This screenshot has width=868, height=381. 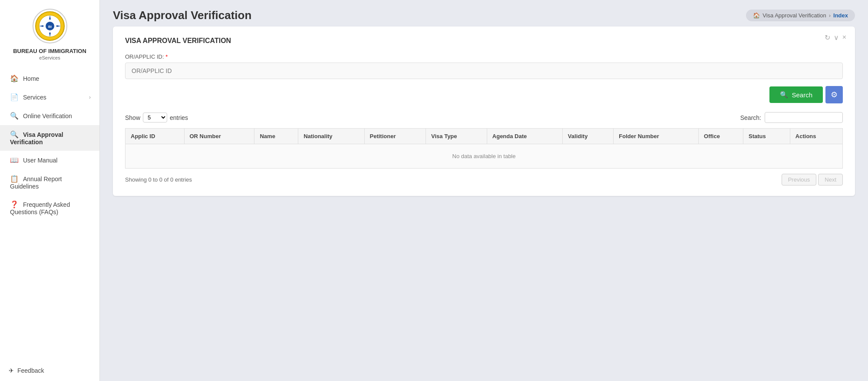 What do you see at coordinates (50, 138) in the screenshot?
I see `sidebar-item-visa-approval: 🔍Visa Approval Verification` at bounding box center [50, 138].